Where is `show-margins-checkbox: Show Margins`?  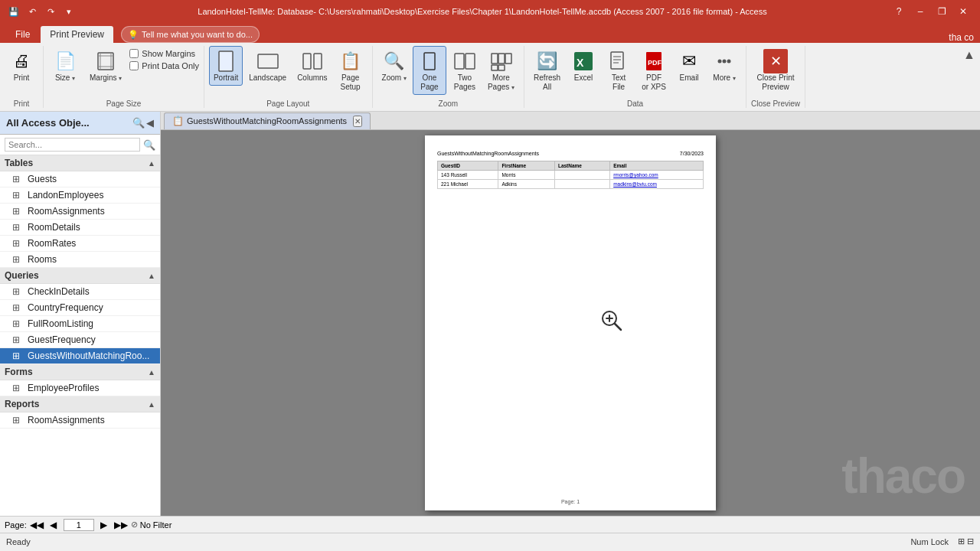
show-margins-checkbox: Show Margins is located at coordinates (164, 54).